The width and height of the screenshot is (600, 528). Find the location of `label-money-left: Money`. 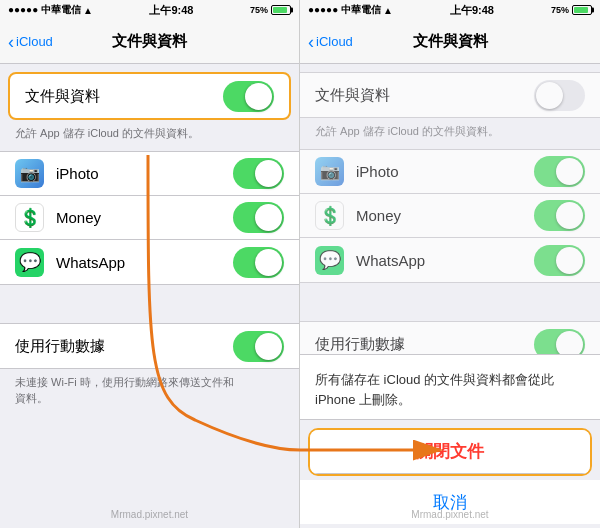

label-money-left: Money is located at coordinates (144, 218).